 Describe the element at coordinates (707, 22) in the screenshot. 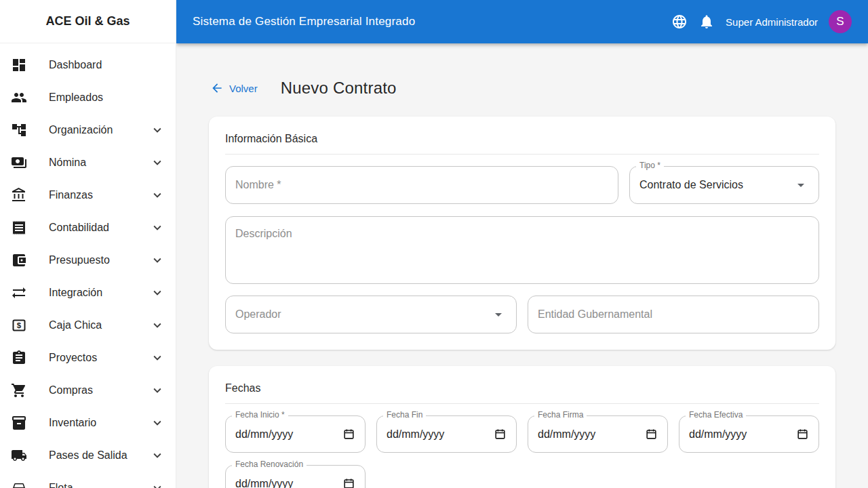

I see `notifications-bell-icon` at that location.